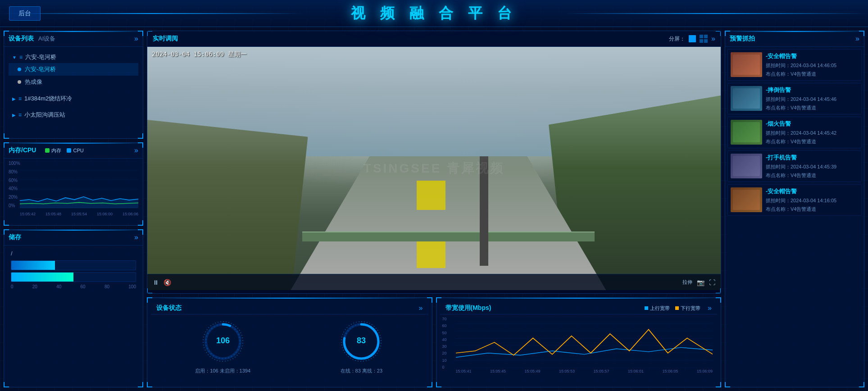 The width and height of the screenshot is (868, 391). I want to click on mem-cpu-panel: 内存/CPU 内存 CPU » 100% 80% 60, so click(73, 184).